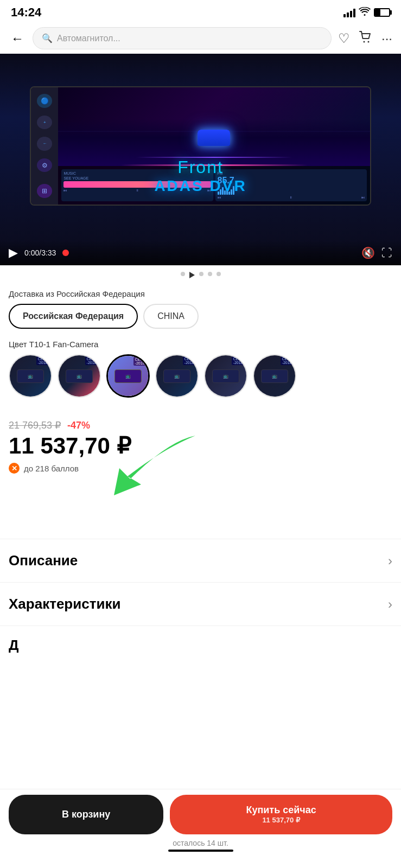 The height and width of the screenshot is (868, 401). I want to click on specs-chevron: ›, so click(390, 604).